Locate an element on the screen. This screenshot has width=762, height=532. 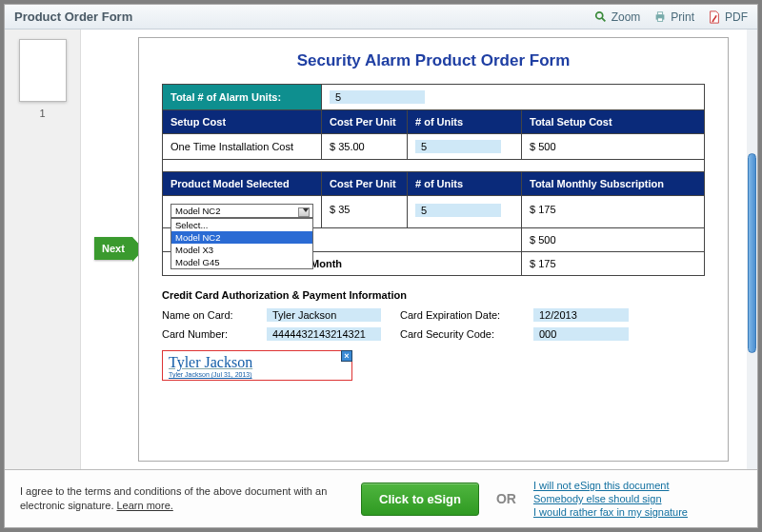
page-thumbnail-1-label: 1 is located at coordinates (42, 113).